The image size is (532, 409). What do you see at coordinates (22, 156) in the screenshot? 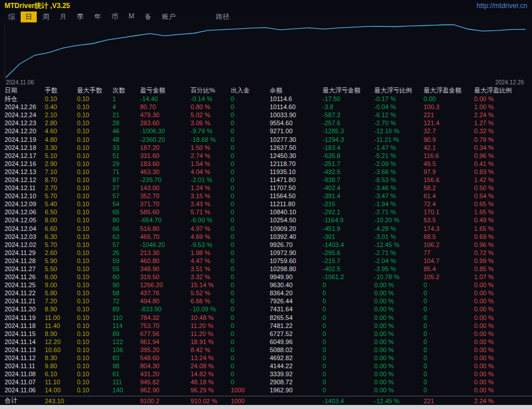
I see `cell-date: 2024.12.17` at bounding box center [22, 156].